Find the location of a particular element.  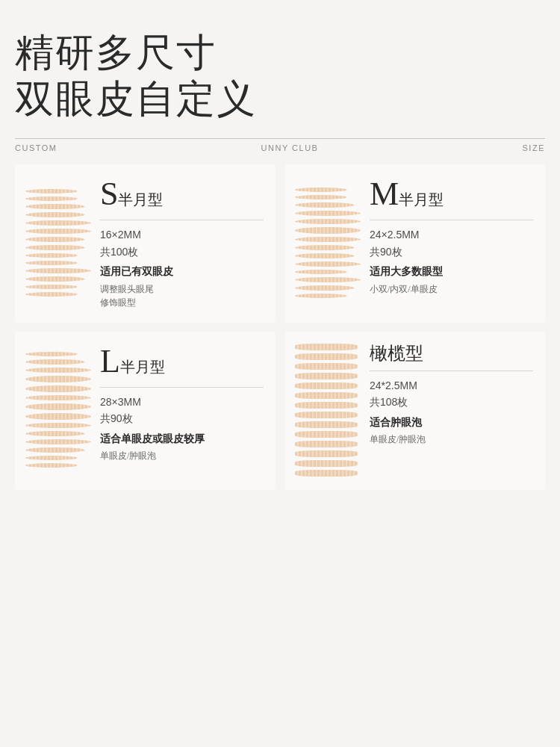

card-m-image is located at coordinates (329, 243).